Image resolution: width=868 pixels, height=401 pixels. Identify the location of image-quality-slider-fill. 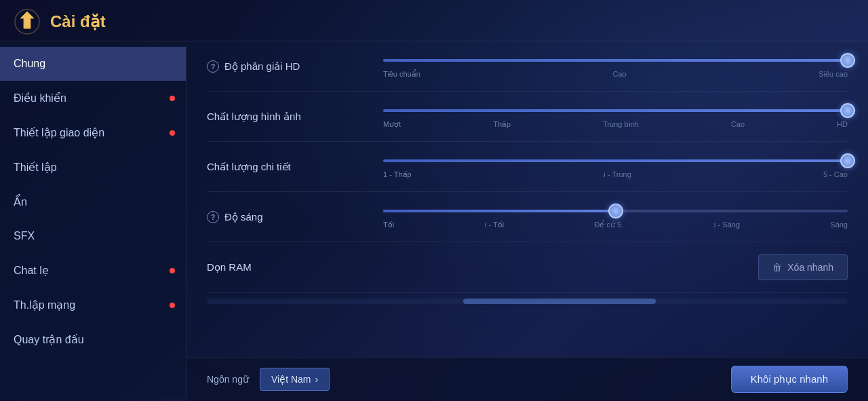
(616, 111).